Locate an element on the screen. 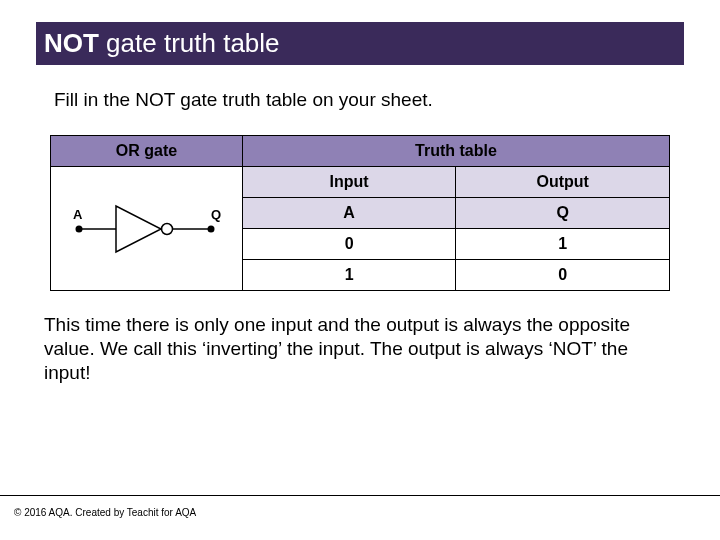 The image size is (720, 540). copyright-text: © 2016 AQA. Created by Teachit for AQA is located at coordinates (105, 512).